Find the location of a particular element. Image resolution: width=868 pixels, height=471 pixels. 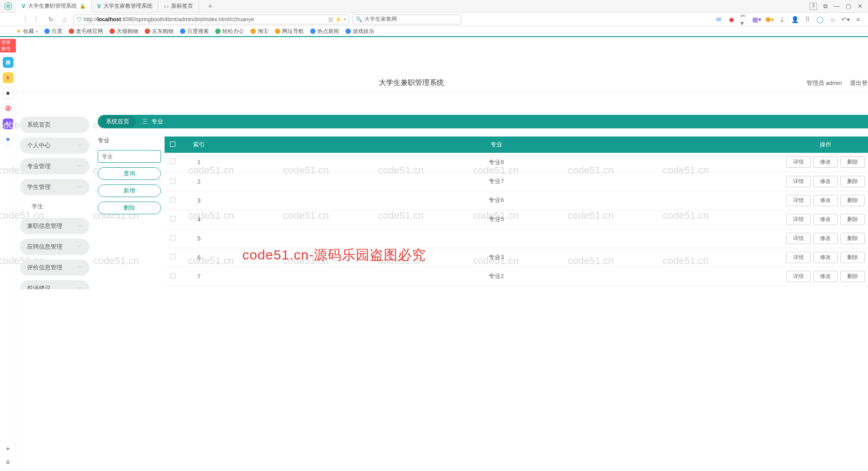

query-button: 查询 is located at coordinates (129, 174).